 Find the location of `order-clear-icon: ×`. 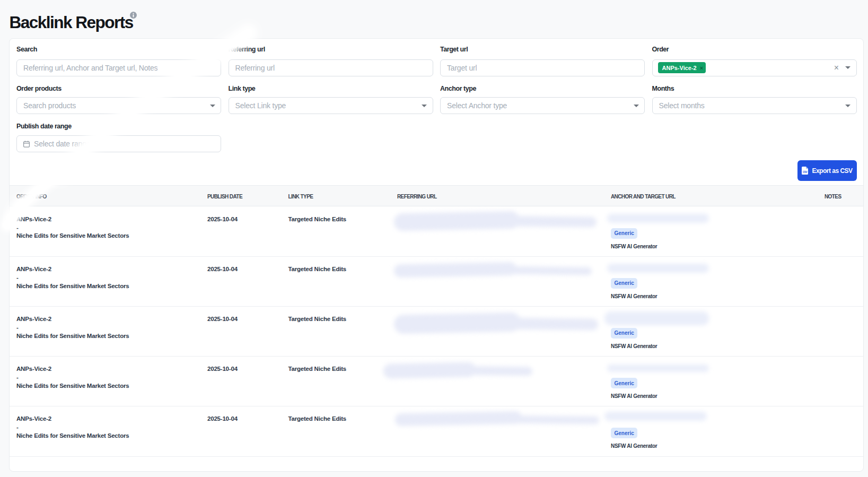

order-clear-icon: × is located at coordinates (837, 68).